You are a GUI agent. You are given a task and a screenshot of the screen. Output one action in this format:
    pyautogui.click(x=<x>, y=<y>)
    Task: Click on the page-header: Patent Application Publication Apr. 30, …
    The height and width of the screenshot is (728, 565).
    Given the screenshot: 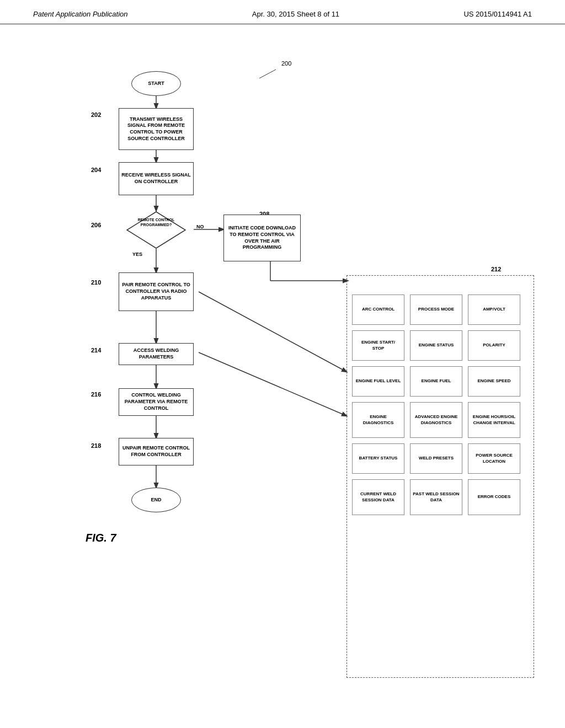 What is the action you would take?
    pyautogui.click(x=282, y=12)
    